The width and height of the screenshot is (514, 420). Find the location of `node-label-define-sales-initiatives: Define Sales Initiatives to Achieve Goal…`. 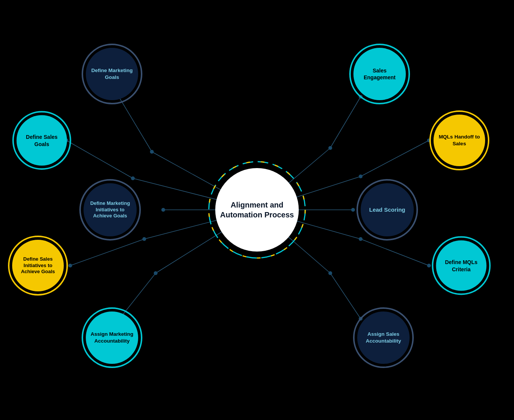

node-label-define-sales-initiatives: Define Sales Initiatives to Achieve Goal… is located at coordinates (38, 266).